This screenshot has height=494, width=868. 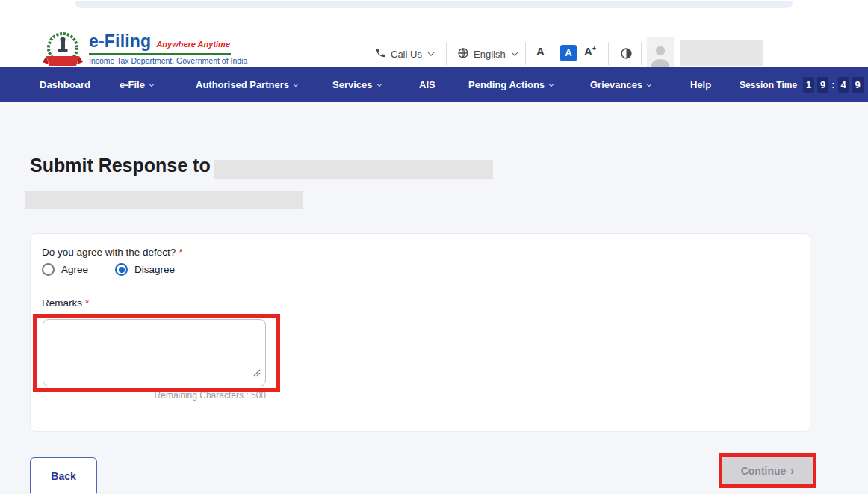 What do you see at coordinates (160, 54) in the screenshot?
I see `logo-green-rule` at bounding box center [160, 54].